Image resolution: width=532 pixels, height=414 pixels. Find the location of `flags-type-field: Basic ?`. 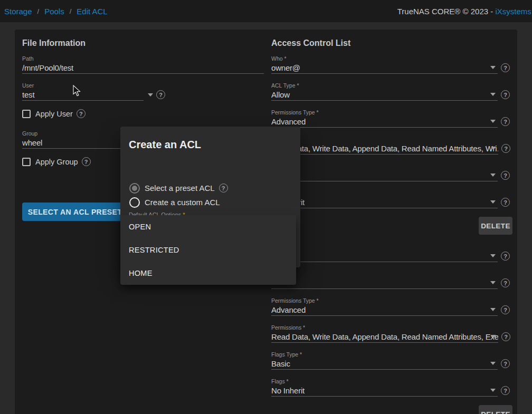

flags-type-field: Basic ? is located at coordinates (391, 172).